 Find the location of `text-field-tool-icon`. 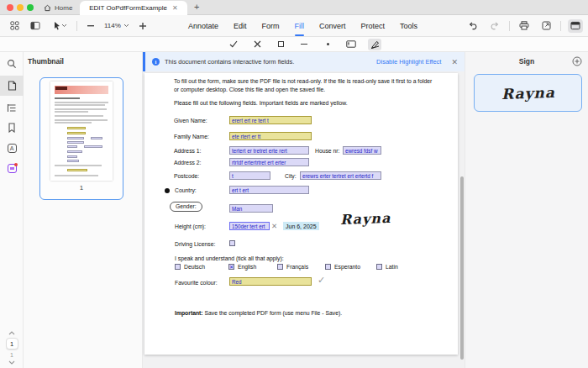

text-field-tool-icon is located at coordinates (351, 45).